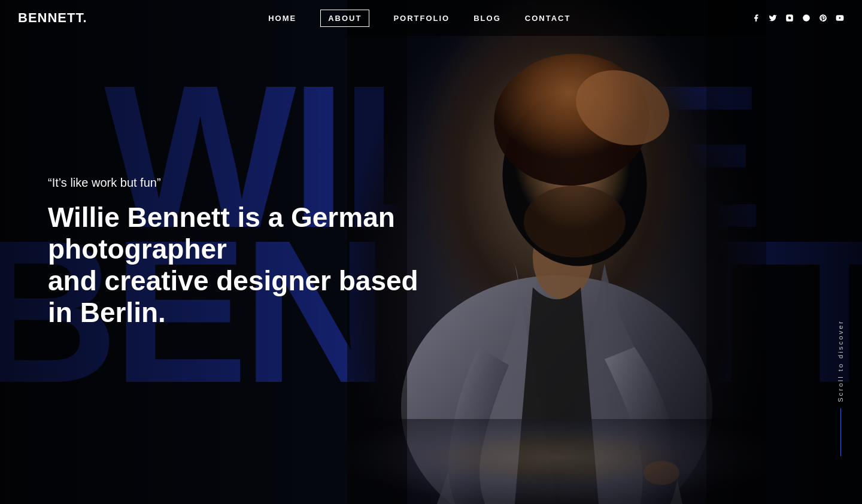 This screenshot has width=862, height=504. I want to click on twitter-icon, so click(773, 18).